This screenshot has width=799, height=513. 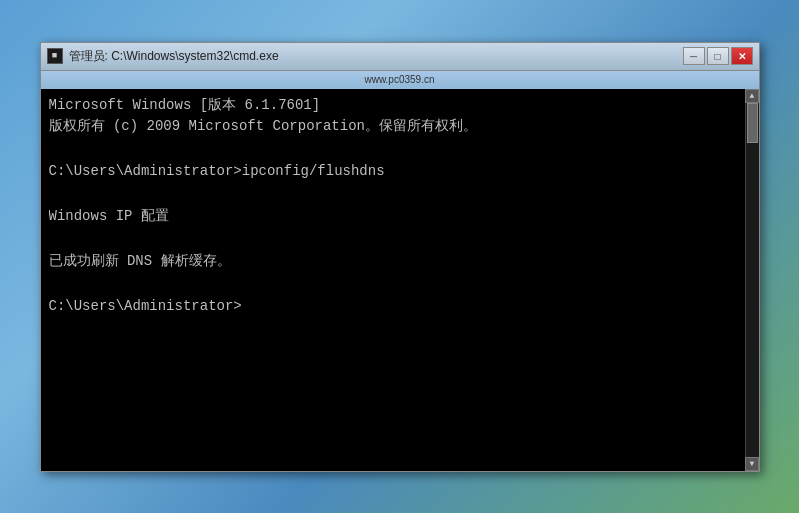 I want to click on cmd-icon: ■, so click(x=55, y=56).